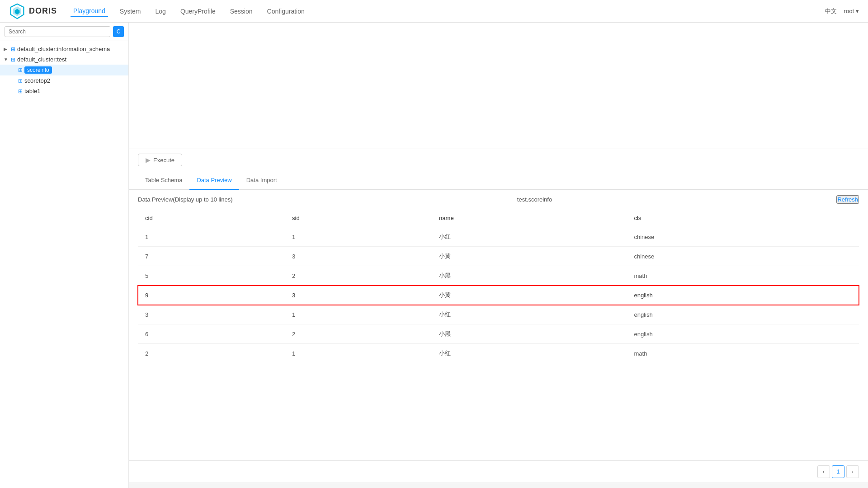 The height and width of the screenshot is (488, 868). I want to click on sidebar-search-area: C, so click(64, 32).